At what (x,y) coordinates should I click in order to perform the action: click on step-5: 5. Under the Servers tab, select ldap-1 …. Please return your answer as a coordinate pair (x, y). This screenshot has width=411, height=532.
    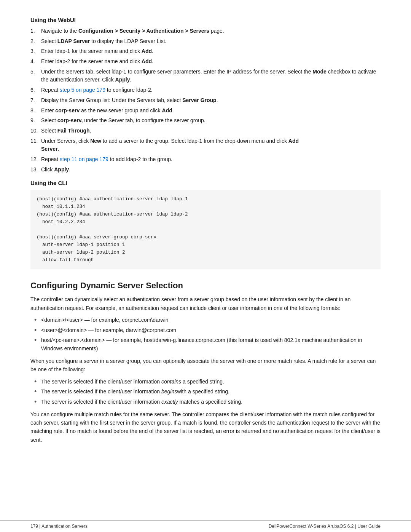
    Looking at the image, I should click on (206, 76).